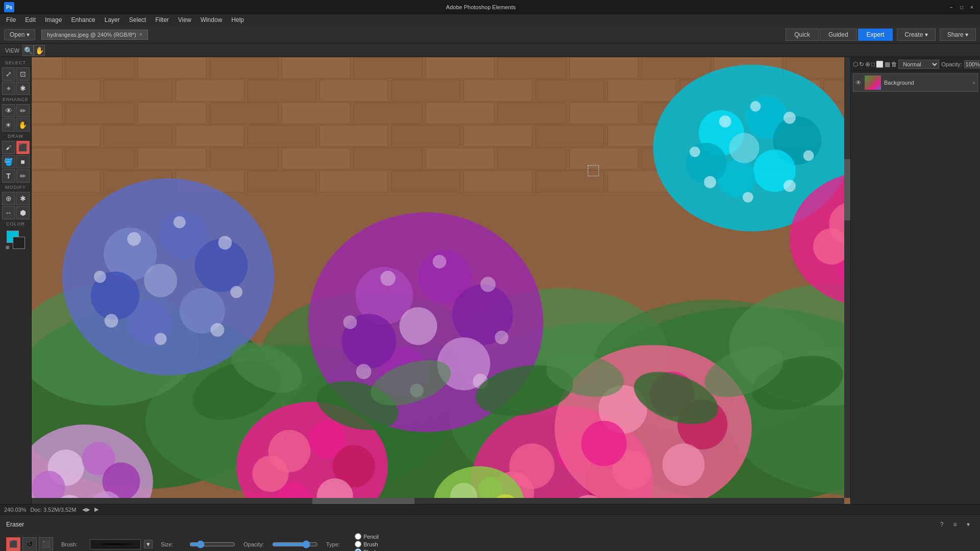  I want to click on share-button: Share ▾, so click(958, 35).